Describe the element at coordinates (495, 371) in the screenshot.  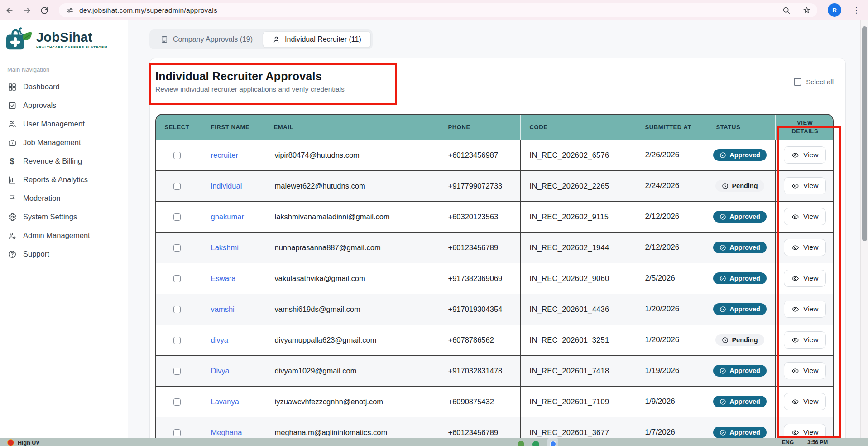
I see `table-row: Divya divyam1029@gmail.com +917032831478…` at that location.